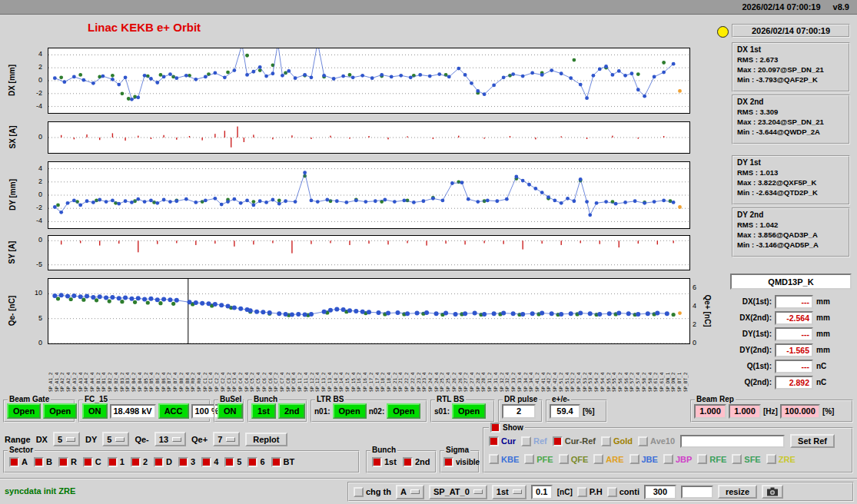 This screenshot has width=857, height=504. Describe the element at coordinates (133, 412) in the screenshot. I see `fc15-kv-field: 18.498 kV` at that location.